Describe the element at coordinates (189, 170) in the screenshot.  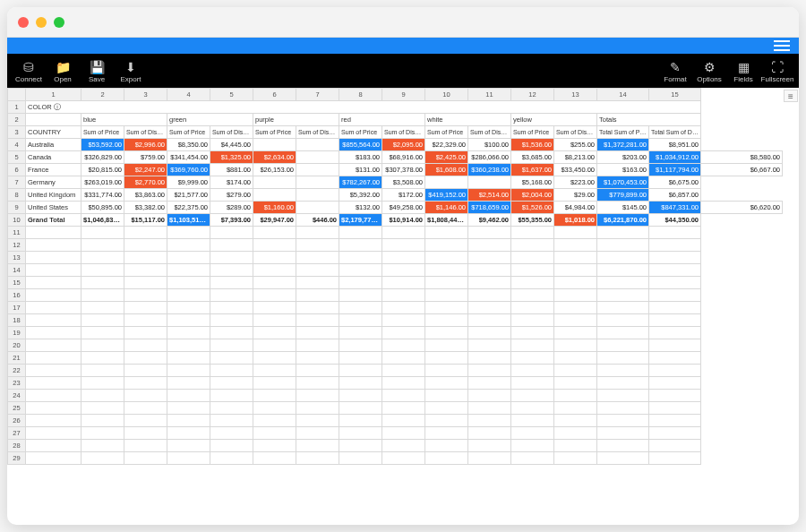
I see `data-cell: $369,760.00` at that location.